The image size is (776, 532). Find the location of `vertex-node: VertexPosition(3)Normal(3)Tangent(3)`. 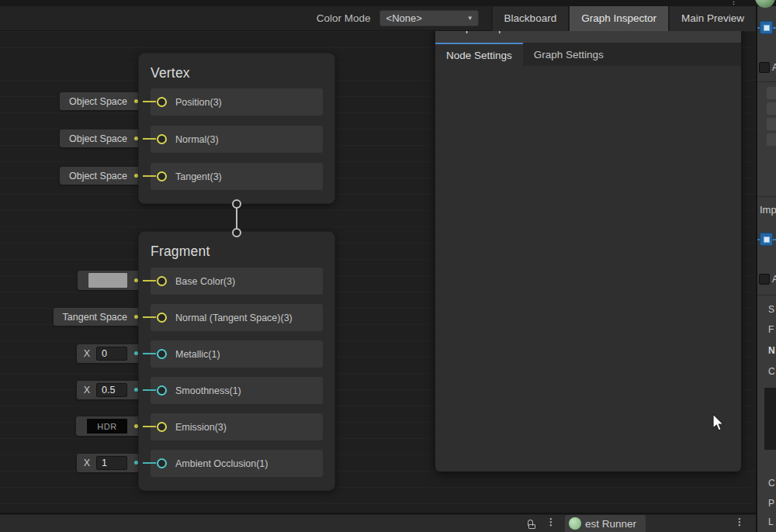

vertex-node: VertexPosition(3)Normal(3)Tangent(3) is located at coordinates (237, 129).